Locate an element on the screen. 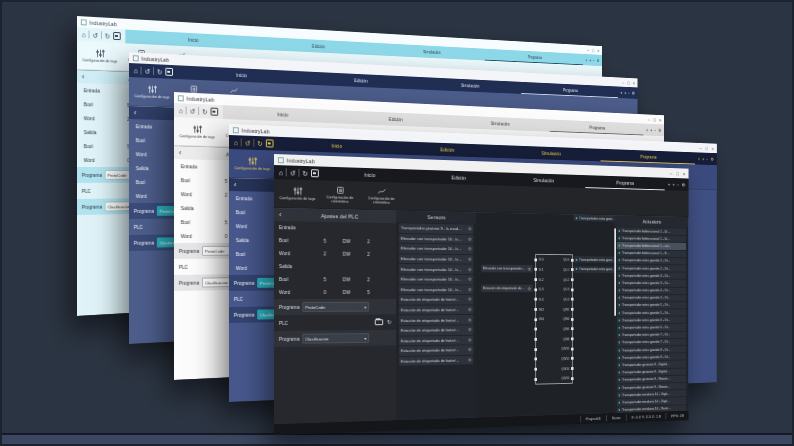 The width and height of the screenshot is (794, 446). actuator-item: ● Transportador bidireccional 1 - vel… is located at coordinates (652, 246).